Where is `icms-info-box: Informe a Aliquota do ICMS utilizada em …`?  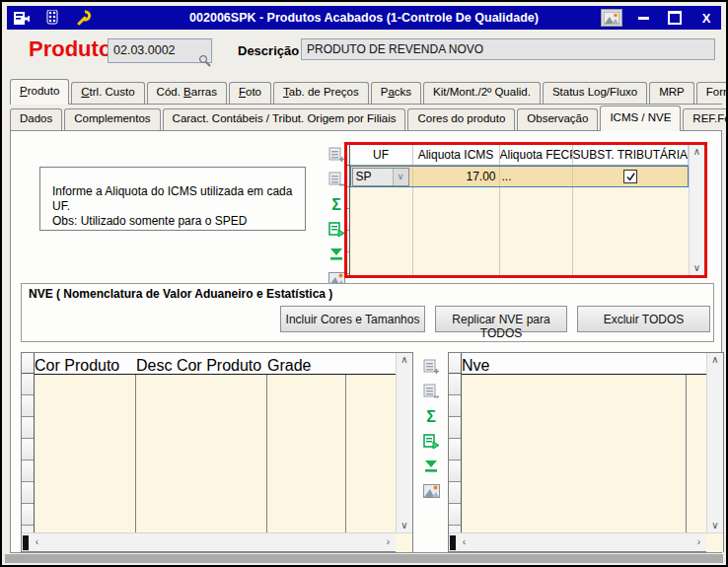
icms-info-box: Informe a Aliquota do ICMS utilizada em … is located at coordinates (173, 199).